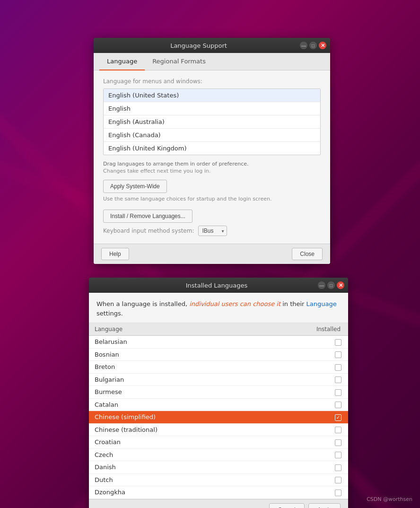 The height and width of the screenshot is (508, 420). Describe the element at coordinates (217, 286) in the screenshot. I see `installed-title: Installed Languages` at that location.